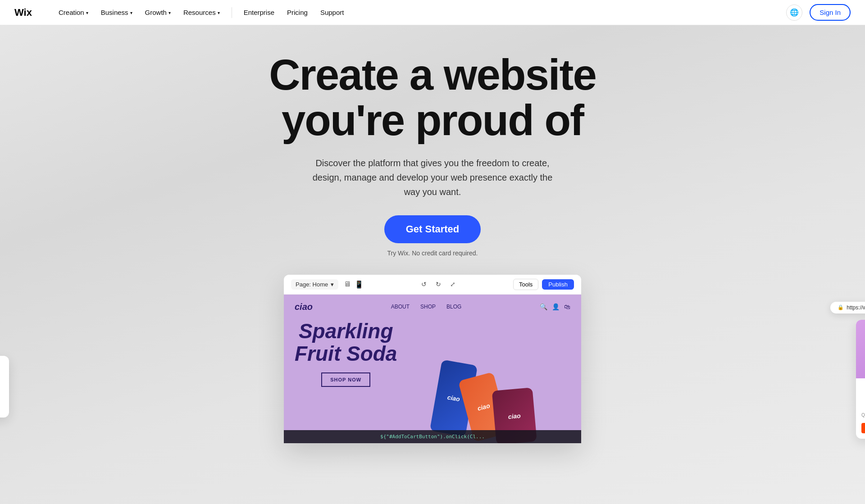 The image size is (865, 504). I want to click on growth-label: Growth, so click(156, 13).